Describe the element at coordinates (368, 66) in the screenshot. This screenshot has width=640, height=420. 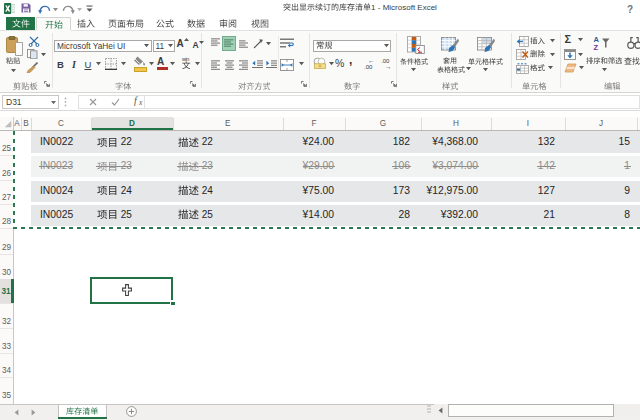
I see `svg-text: .00` at that location.